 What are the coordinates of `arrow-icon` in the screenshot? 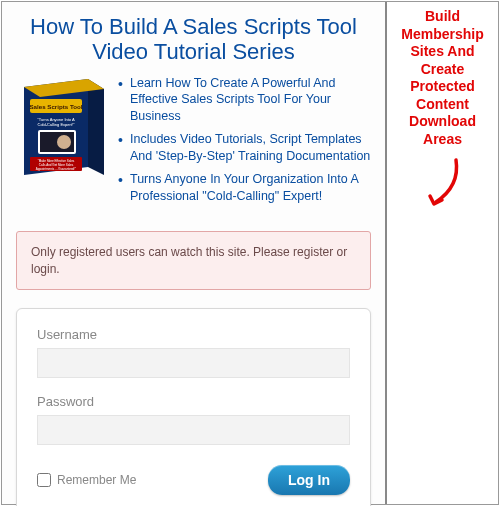 It's located at (442, 186).